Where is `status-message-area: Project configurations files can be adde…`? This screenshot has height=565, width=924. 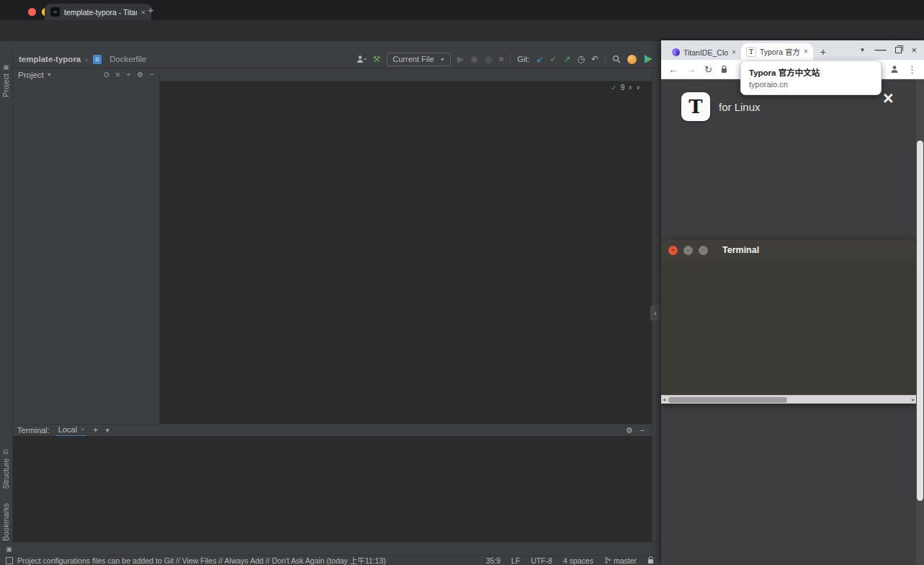
status-message-area: Project configurations files can be adde… is located at coordinates (241, 560).